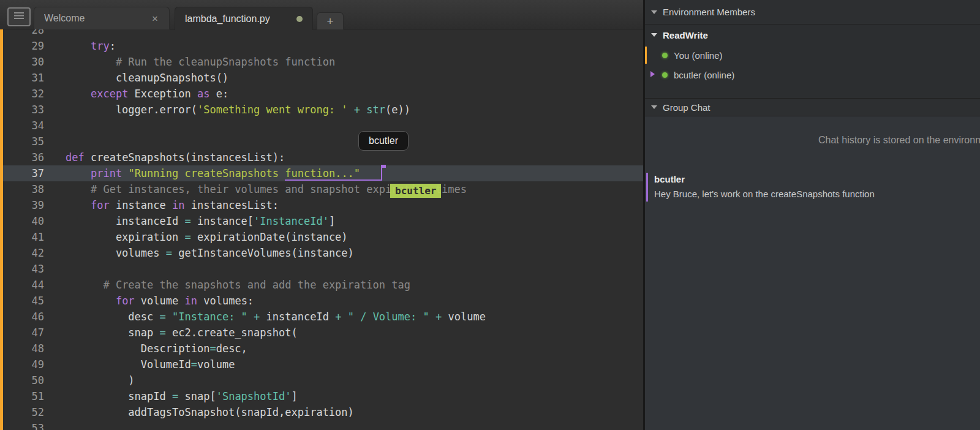 The width and height of the screenshot is (980, 430). I want to click on code-line-31: 31 cleanupSnapshots(), so click(322, 78).